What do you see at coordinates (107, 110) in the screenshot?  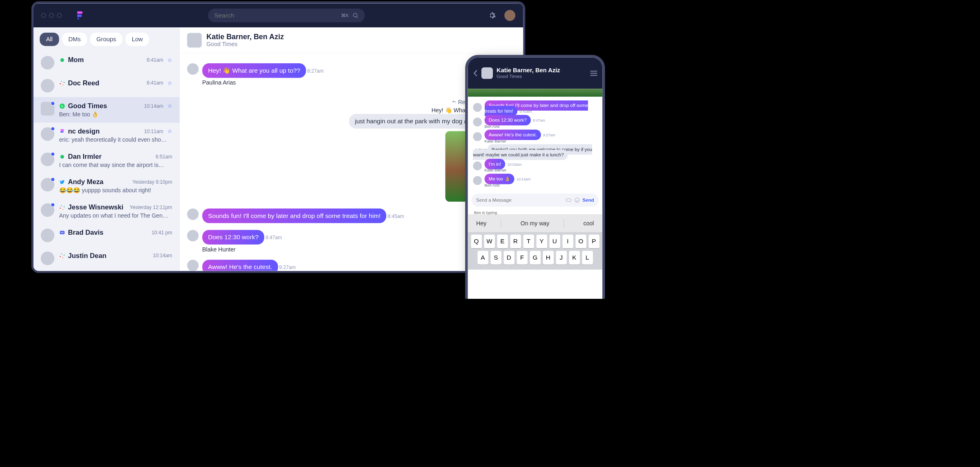 I see `conversation-item: Good Times 10:14am ☆ Ben: Me too 👌` at bounding box center [107, 110].